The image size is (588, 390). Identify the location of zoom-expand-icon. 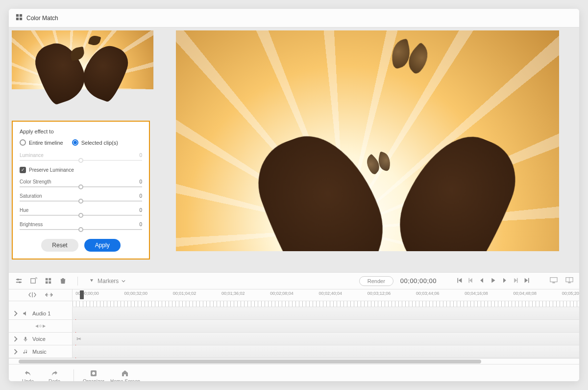
(49, 295).